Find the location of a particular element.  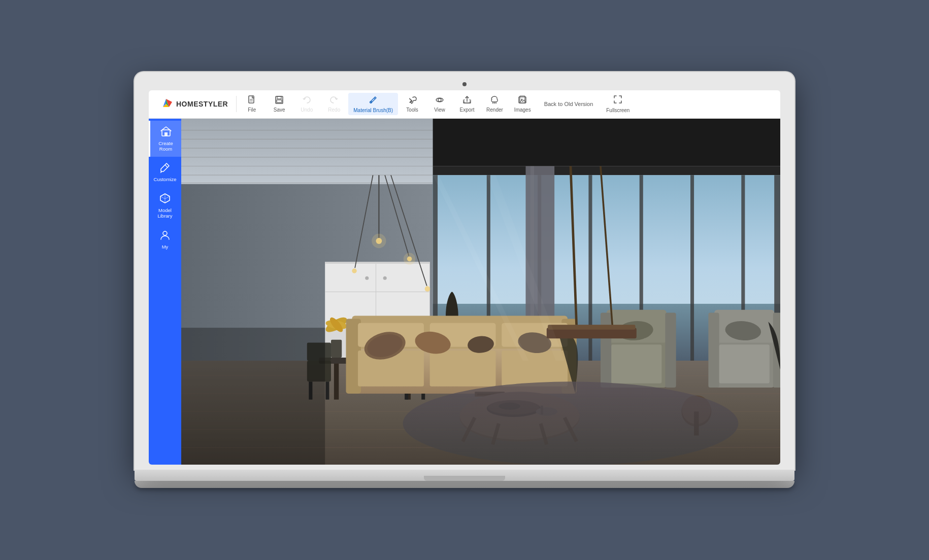

material-brush-label: Material Brush(B) is located at coordinates (373, 111).